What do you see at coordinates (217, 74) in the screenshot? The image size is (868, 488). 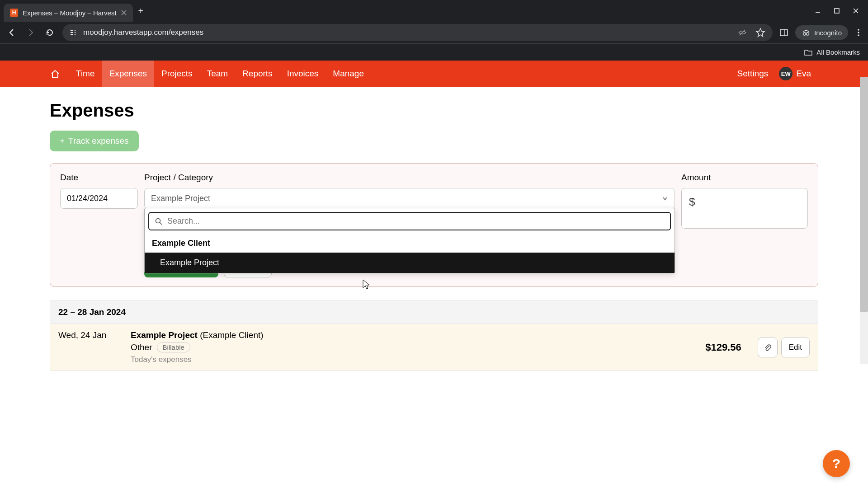 I see `nav-team: Team` at bounding box center [217, 74].